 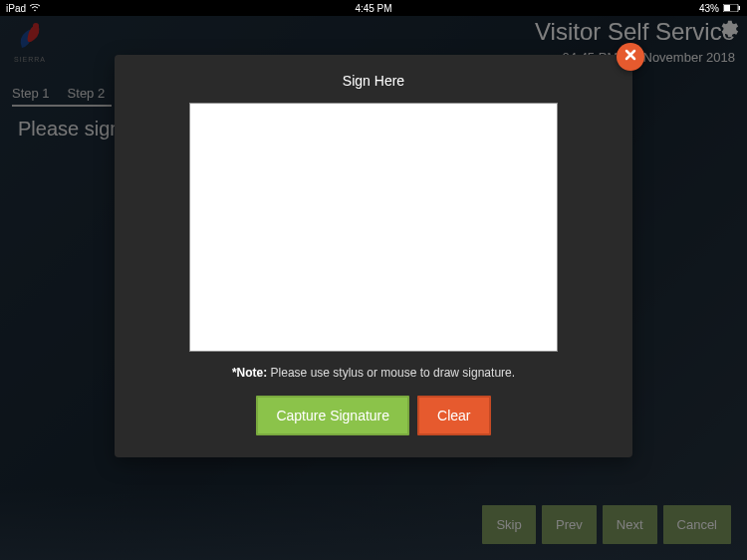 What do you see at coordinates (374, 81) in the screenshot?
I see `modal-title: Sign Here` at bounding box center [374, 81].